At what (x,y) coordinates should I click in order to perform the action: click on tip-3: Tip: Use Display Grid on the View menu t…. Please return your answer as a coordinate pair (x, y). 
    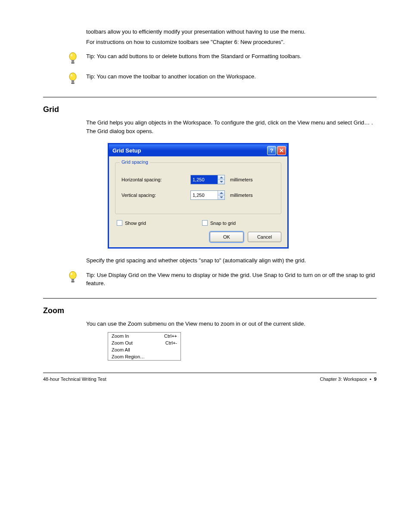
    Looking at the image, I should click on (222, 279).